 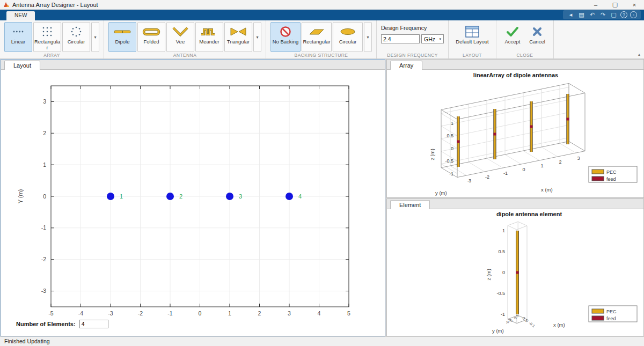 I want to click on chevron-down-icon: ▾, so click(x=440, y=39).